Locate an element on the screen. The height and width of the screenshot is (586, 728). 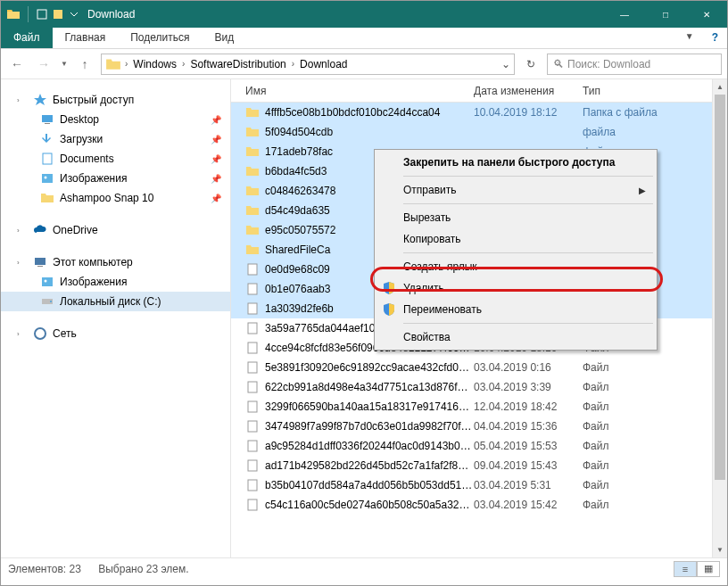
view-toggle: ≡ ▦ is located at coordinates (697, 569).